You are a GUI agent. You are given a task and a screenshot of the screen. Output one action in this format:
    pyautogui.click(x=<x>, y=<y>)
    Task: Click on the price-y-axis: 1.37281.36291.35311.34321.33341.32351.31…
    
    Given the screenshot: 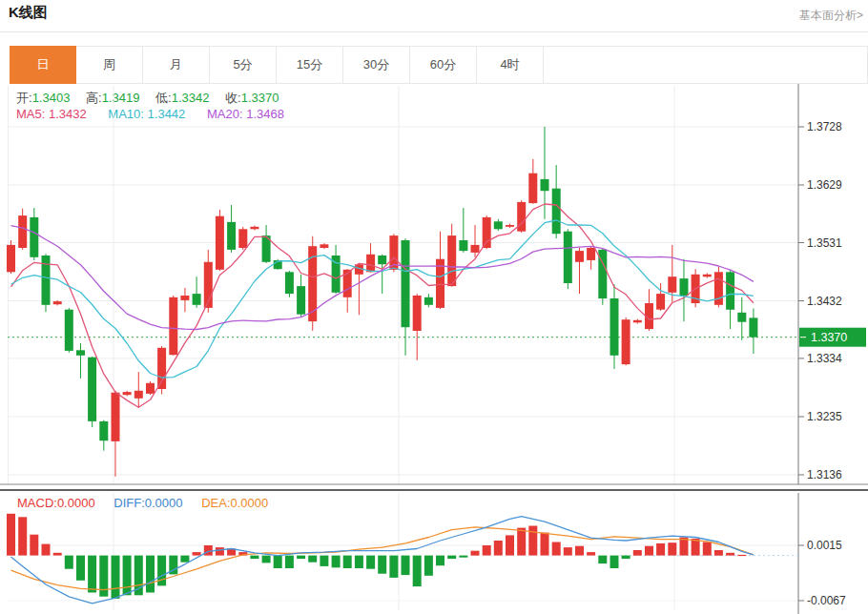 What is the action you would take?
    pyautogui.click(x=820, y=301)
    